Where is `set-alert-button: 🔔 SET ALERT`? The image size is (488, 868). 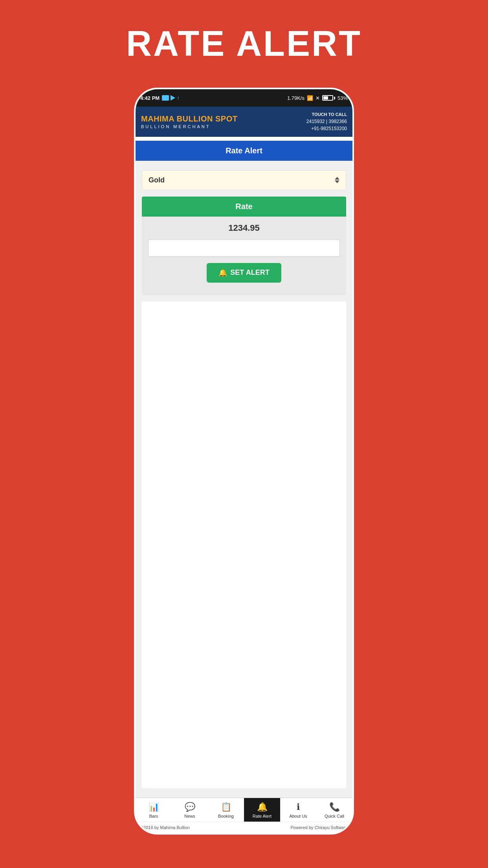 set-alert-button: 🔔 SET ALERT is located at coordinates (244, 273).